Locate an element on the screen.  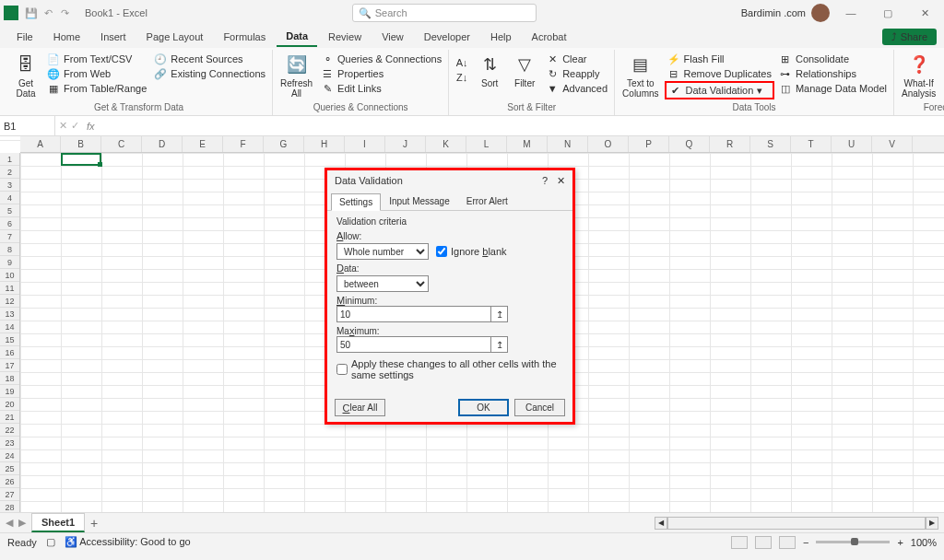
row-header: 4 is located at coordinates (9, 198).